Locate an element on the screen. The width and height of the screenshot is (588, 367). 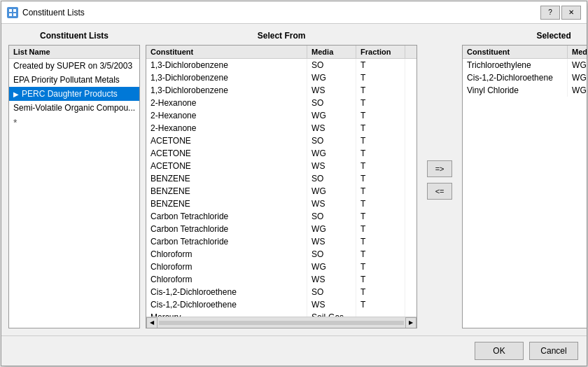
select-from-header: Constituent Media Fraction is located at coordinates (281, 52).